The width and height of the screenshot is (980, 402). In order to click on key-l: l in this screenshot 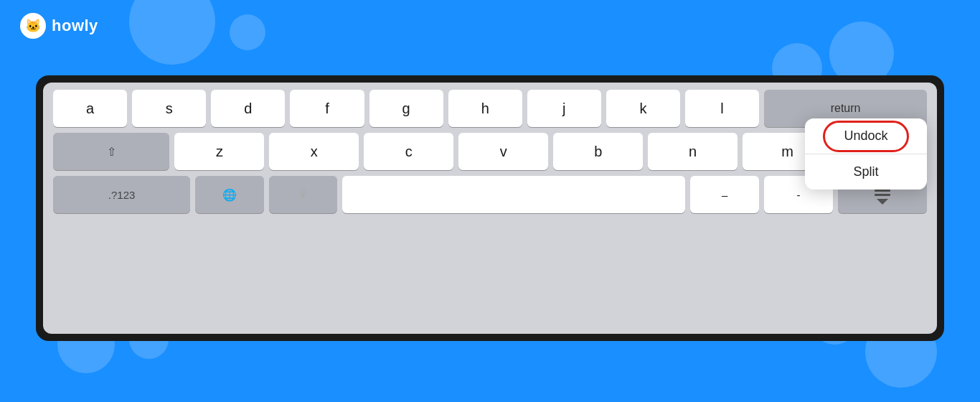, I will do `click(722, 108)`.